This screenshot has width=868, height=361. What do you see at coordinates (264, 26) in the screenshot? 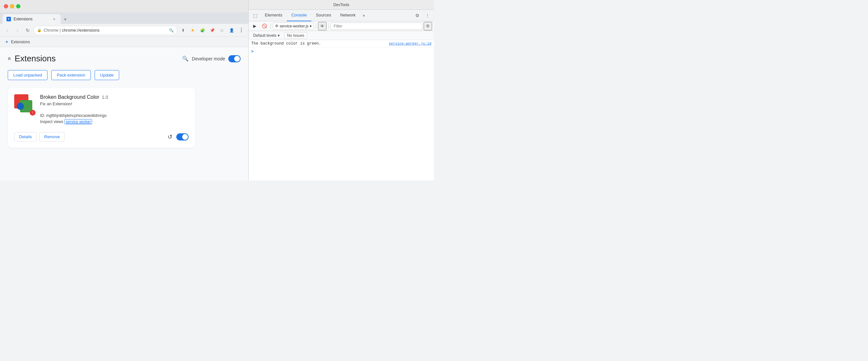
I see `console-stop-button: 🚫` at bounding box center [264, 26].